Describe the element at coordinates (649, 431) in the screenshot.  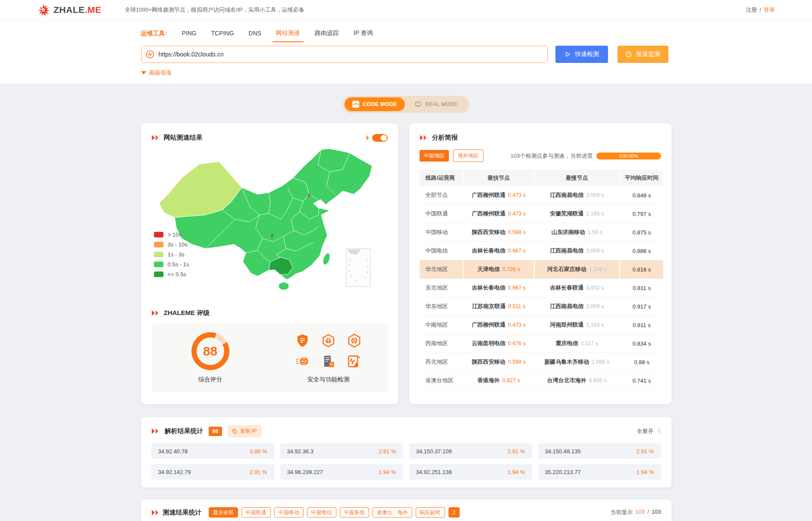
I see `expand-all-button: 全展开 《` at that location.